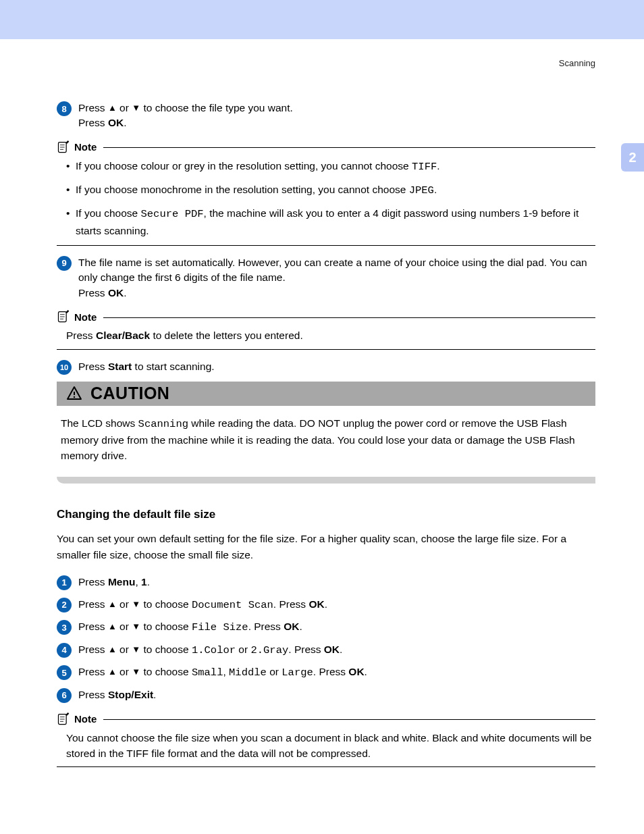 Image resolution: width=644 pixels, height=834 pixels. I want to click on step-3: 3 Press ▲ or ▼ to choose File Size. Pres…, so click(326, 627).